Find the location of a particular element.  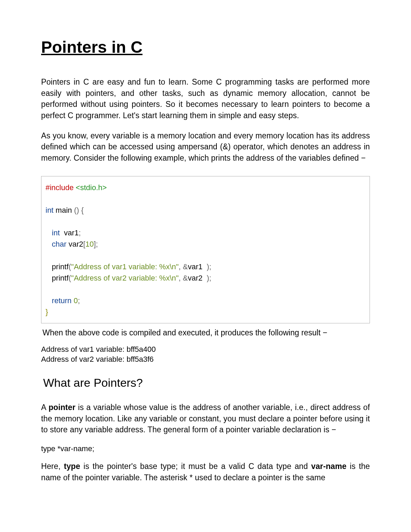

program-output: Address of var1 variable: bff5a400 Addre… is located at coordinates (206, 354).